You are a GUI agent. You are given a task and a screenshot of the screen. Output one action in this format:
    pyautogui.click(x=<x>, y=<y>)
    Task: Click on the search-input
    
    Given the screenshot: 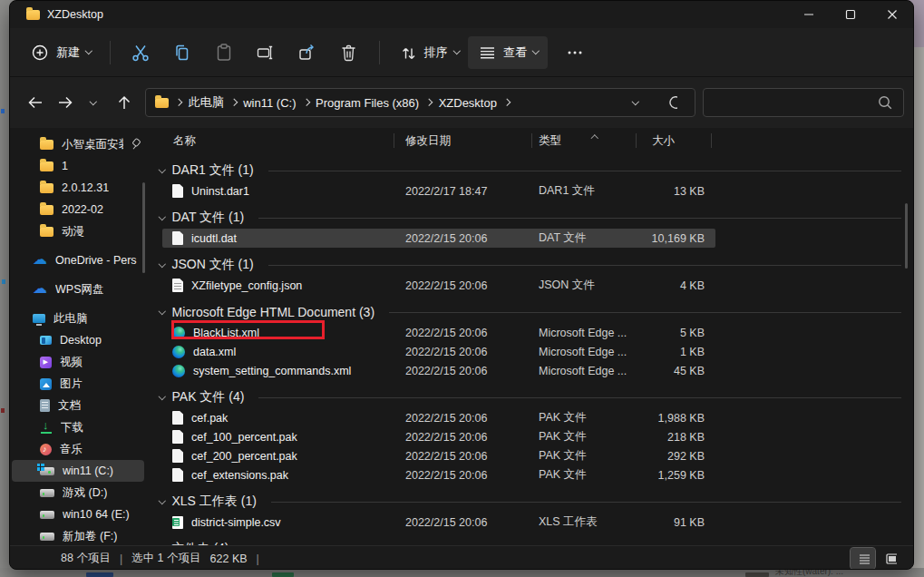 What is the action you would take?
    pyautogui.click(x=794, y=103)
    